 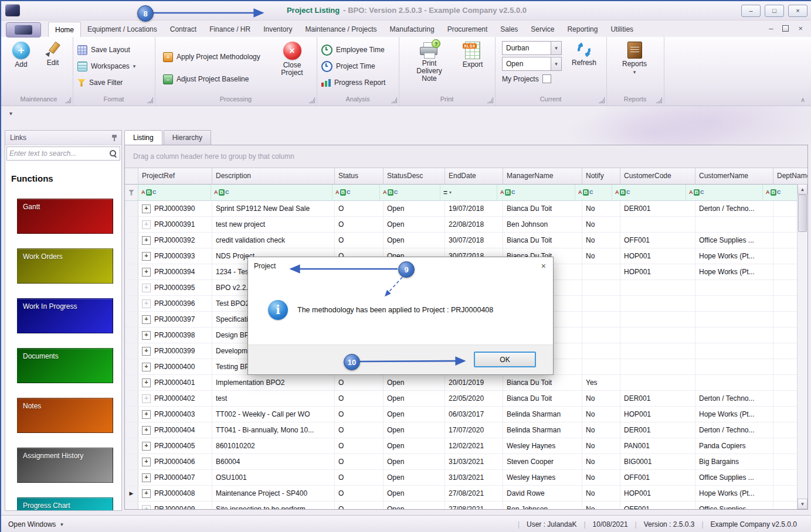 What do you see at coordinates (122, 29) in the screenshot?
I see `ribbon-tab-equipment-locations: Equipment / Locations` at bounding box center [122, 29].